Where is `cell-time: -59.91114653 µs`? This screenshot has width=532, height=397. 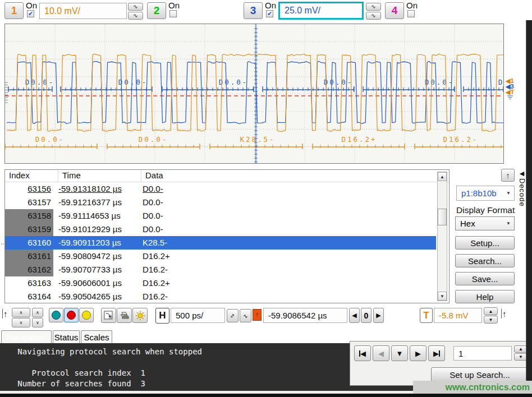 cell-time: -59.91114653 µs is located at coordinates (95, 216).